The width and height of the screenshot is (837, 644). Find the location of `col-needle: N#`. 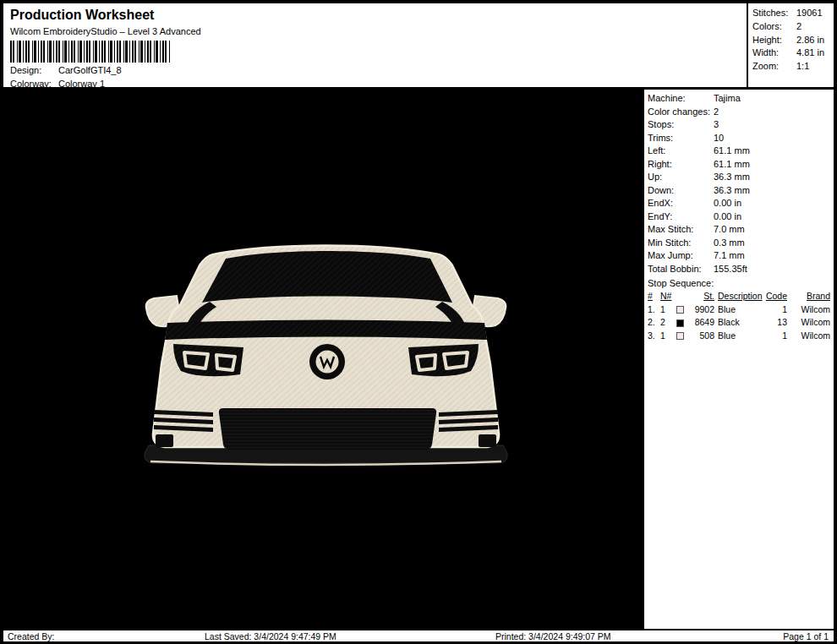

col-needle: N# is located at coordinates (668, 297).